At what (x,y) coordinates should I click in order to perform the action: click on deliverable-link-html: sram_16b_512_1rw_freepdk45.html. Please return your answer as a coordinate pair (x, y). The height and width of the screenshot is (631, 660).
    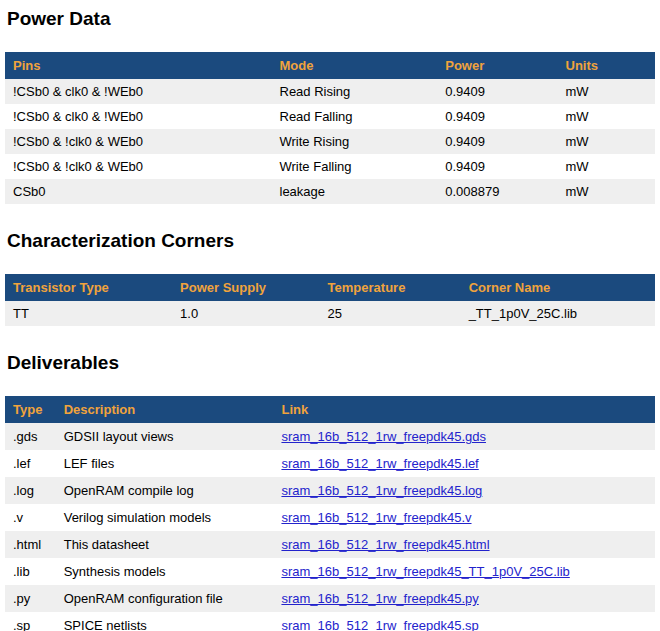
    Looking at the image, I should click on (385, 544).